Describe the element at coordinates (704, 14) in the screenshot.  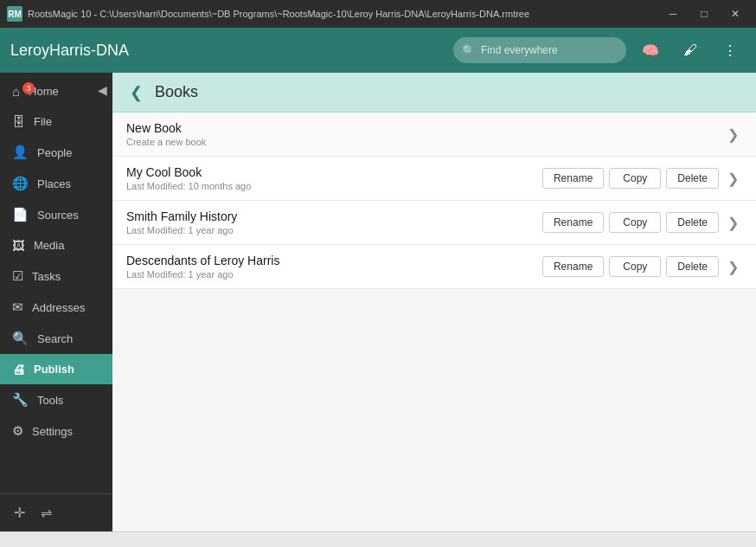
I see `window-controls: ─ □ ✕` at that location.